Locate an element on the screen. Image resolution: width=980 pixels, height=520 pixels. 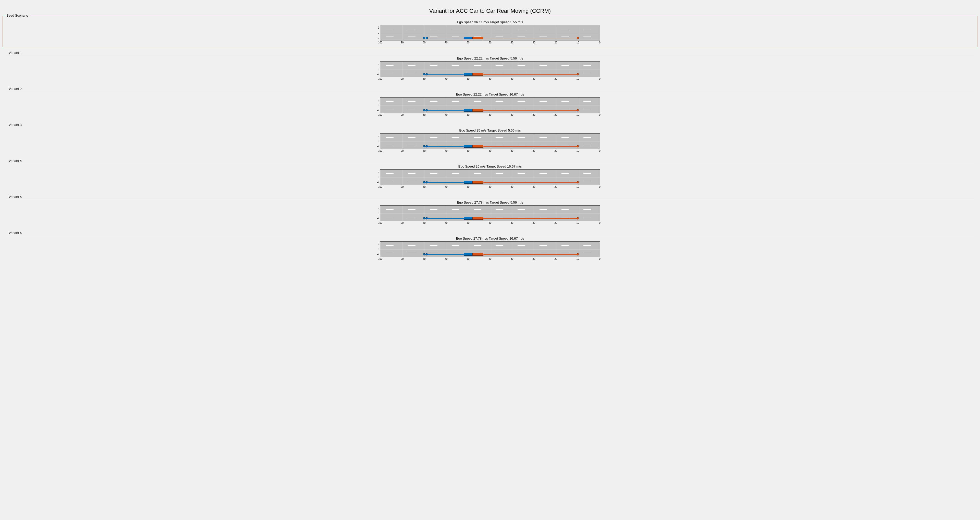
chart-subtitle: Ego Speed 27.78 m/s Target Speed 5.56 m/… is located at coordinates (490, 203).